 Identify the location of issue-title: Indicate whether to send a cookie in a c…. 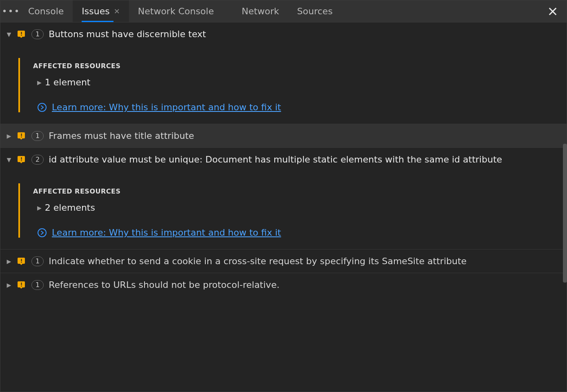
(258, 261).